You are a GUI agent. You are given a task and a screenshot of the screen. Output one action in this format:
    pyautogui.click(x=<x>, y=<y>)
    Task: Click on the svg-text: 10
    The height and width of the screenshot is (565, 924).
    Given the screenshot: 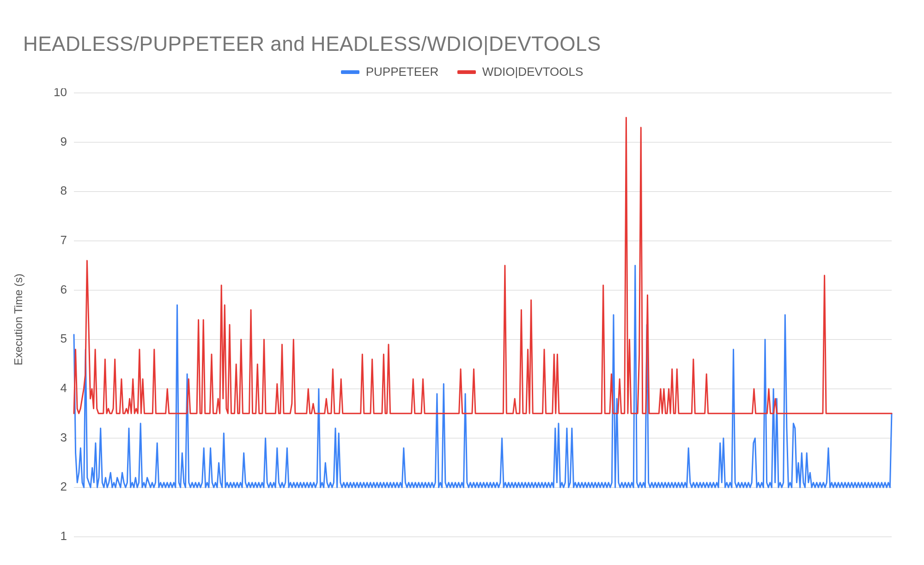 What is the action you would take?
    pyautogui.click(x=60, y=93)
    